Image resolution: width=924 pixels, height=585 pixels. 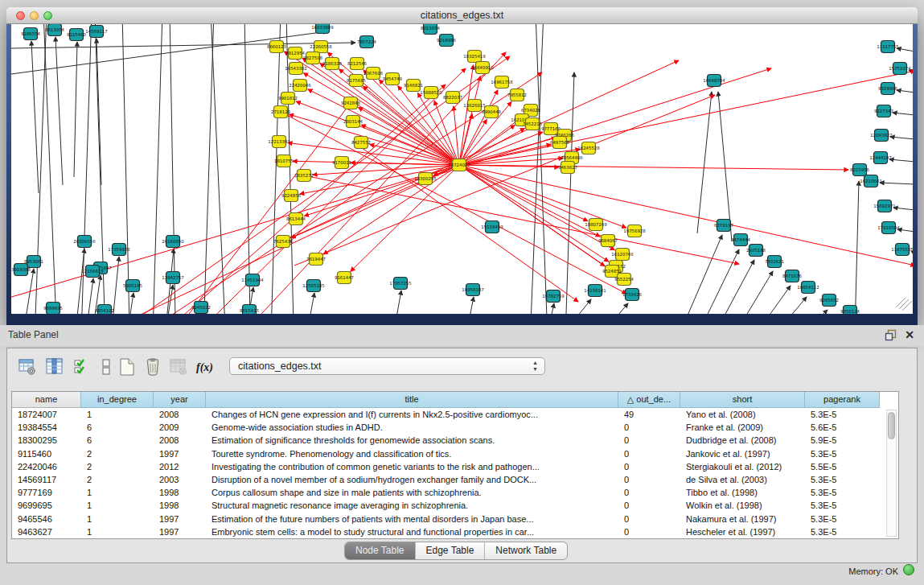 What do you see at coordinates (474, 56) in the screenshot?
I see `graph-node: 18325419` at bounding box center [474, 56].